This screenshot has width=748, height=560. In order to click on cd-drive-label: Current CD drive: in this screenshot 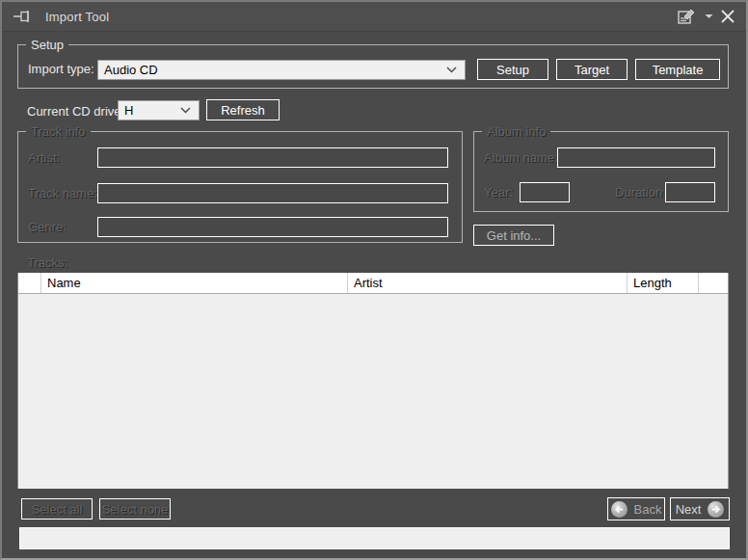, I will do `click(75, 112)`.